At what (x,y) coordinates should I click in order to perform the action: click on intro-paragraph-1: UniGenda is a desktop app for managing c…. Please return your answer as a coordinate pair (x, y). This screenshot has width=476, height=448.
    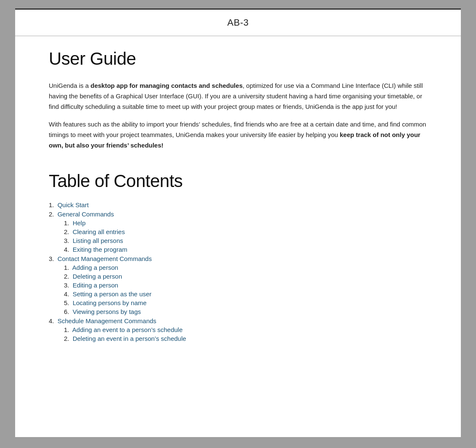
    Looking at the image, I should click on (238, 96).